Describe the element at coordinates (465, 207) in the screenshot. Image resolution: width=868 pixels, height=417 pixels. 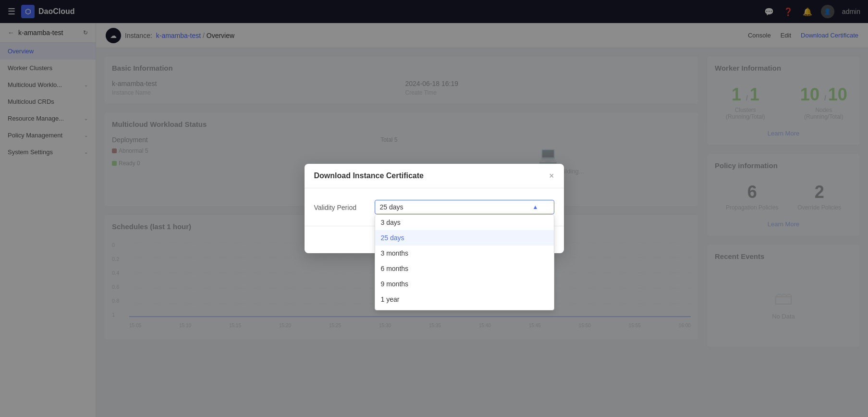
I see `validity-period-select: 25 days ▲` at that location.